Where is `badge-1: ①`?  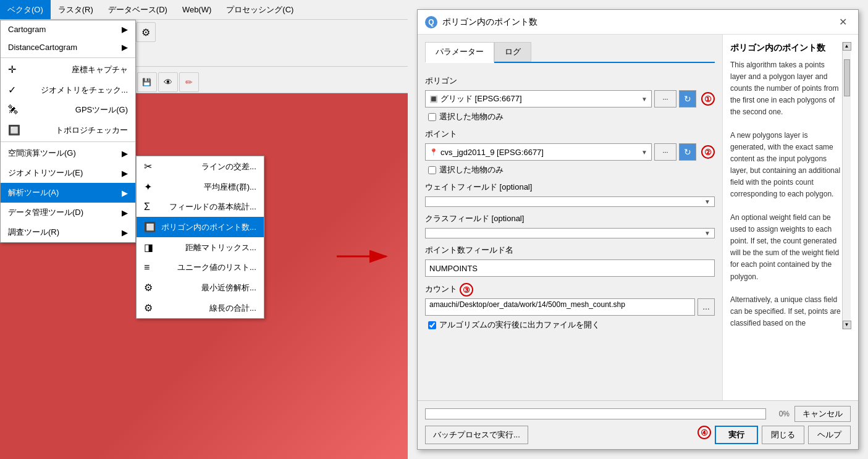 badge-1: ① is located at coordinates (708, 99).